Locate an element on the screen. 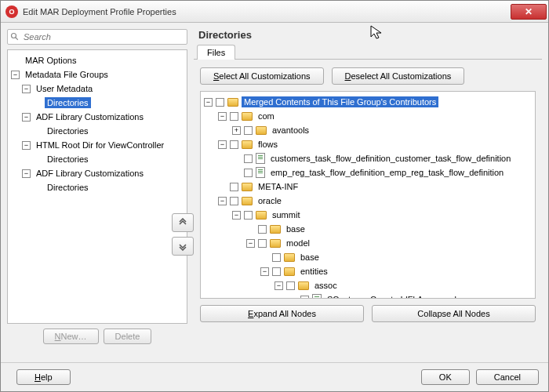  section-title: Directories is located at coordinates (370, 34).